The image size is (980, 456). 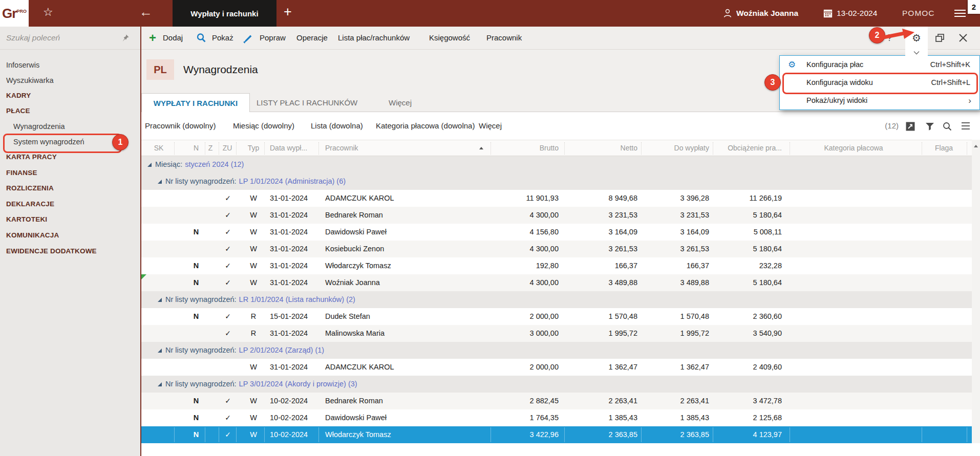 I want to click on sidebar-item-rozliczenia: ROZLICZENIA, so click(x=70, y=188).